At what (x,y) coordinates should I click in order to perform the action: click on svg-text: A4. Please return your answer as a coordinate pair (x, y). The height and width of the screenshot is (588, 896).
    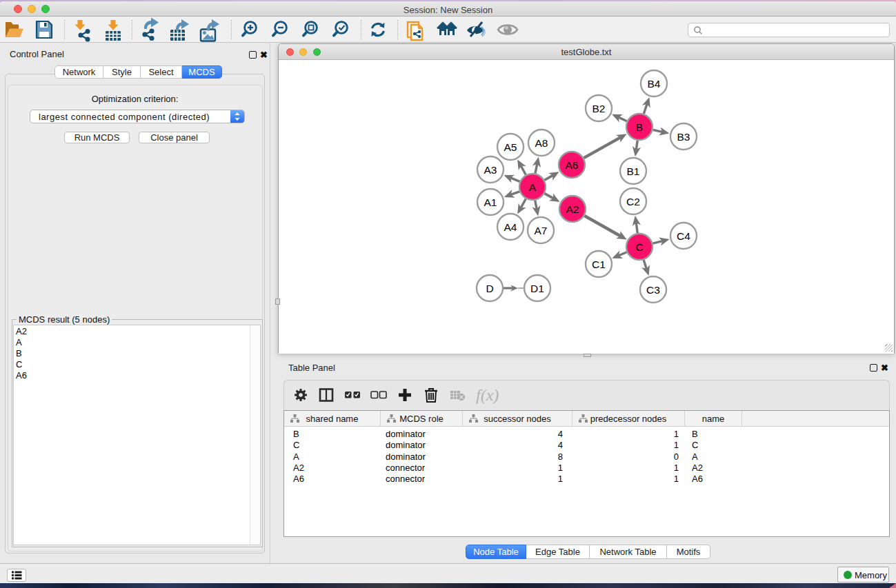
    Looking at the image, I should click on (510, 227).